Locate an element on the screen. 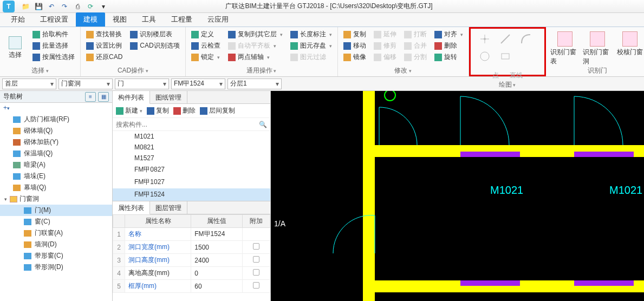 The image size is (644, 301). recognize-floor-table-button: 识别楼层表 is located at coordinates (155, 35).